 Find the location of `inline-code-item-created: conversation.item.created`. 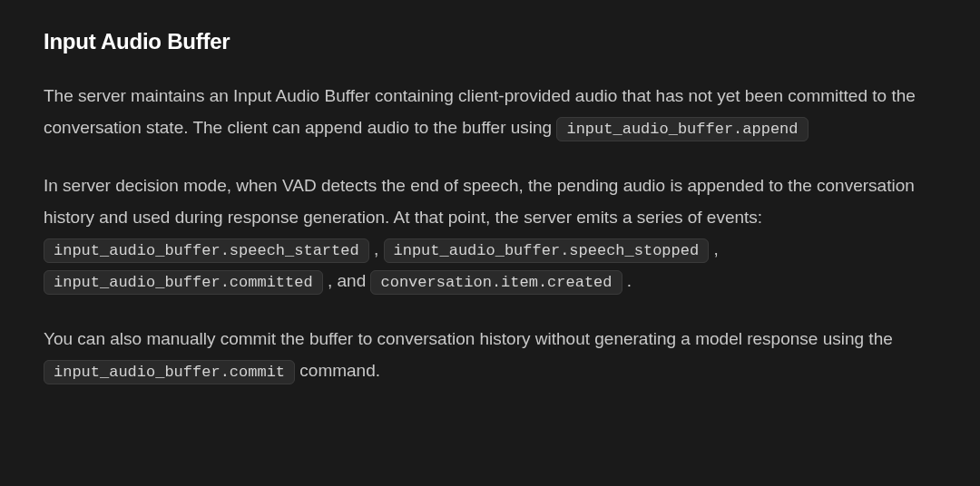

inline-code-item-created: conversation.item.created is located at coordinates (495, 283).